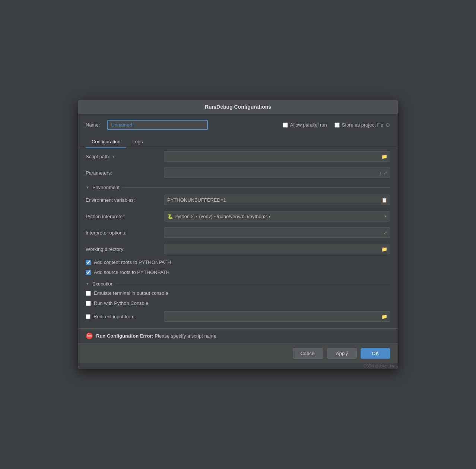 The image size is (476, 469). What do you see at coordinates (93, 125) in the screenshot?
I see `name-label: Name:` at bounding box center [93, 125].